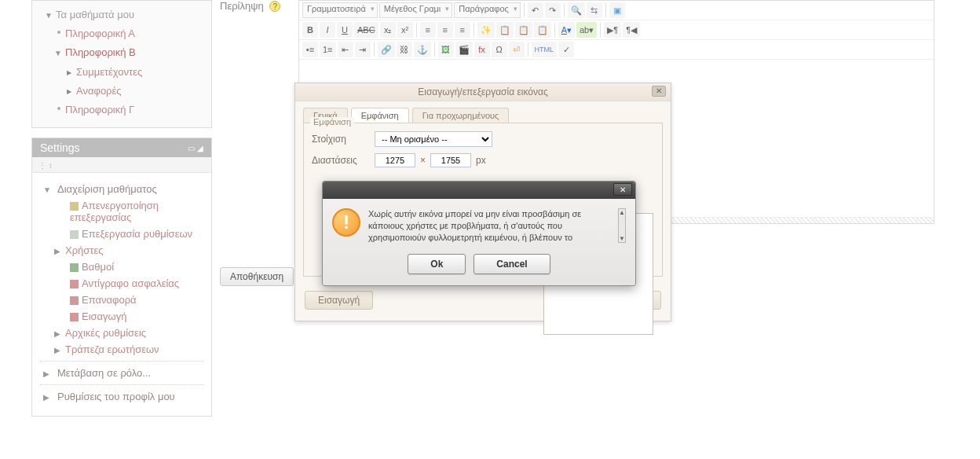 This screenshot has width=980, height=459. I want to click on set-course-admin-label: Διαχείριση μαθήματος, so click(107, 189).